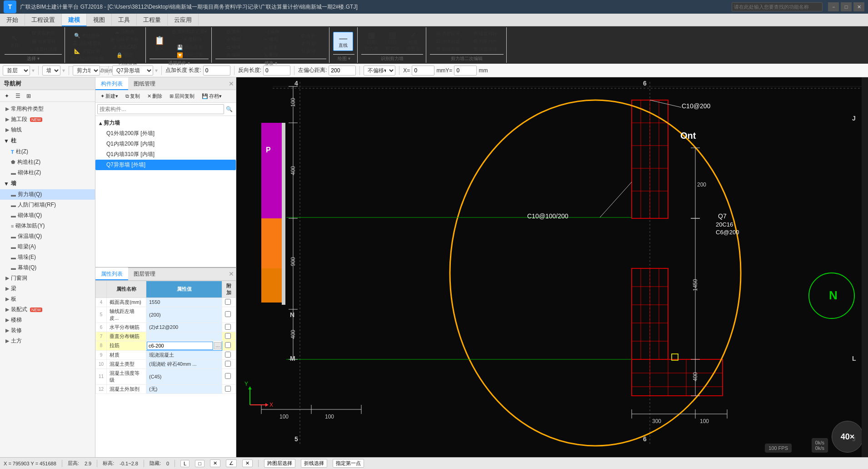 The image size is (868, 469). Describe the element at coordinates (125, 47) in the screenshot. I see `restore-cad-button: ↺ 还原CAD` at that location.